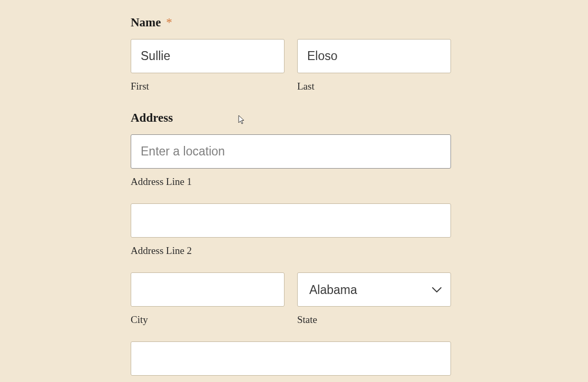 This screenshot has height=382, width=588. What do you see at coordinates (169, 22) in the screenshot?
I see `required-asterisk: *` at bounding box center [169, 22].